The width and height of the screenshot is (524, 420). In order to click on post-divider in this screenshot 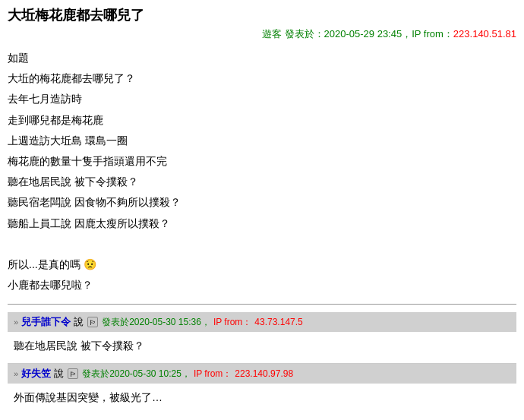, I will do `click(262, 304)`.